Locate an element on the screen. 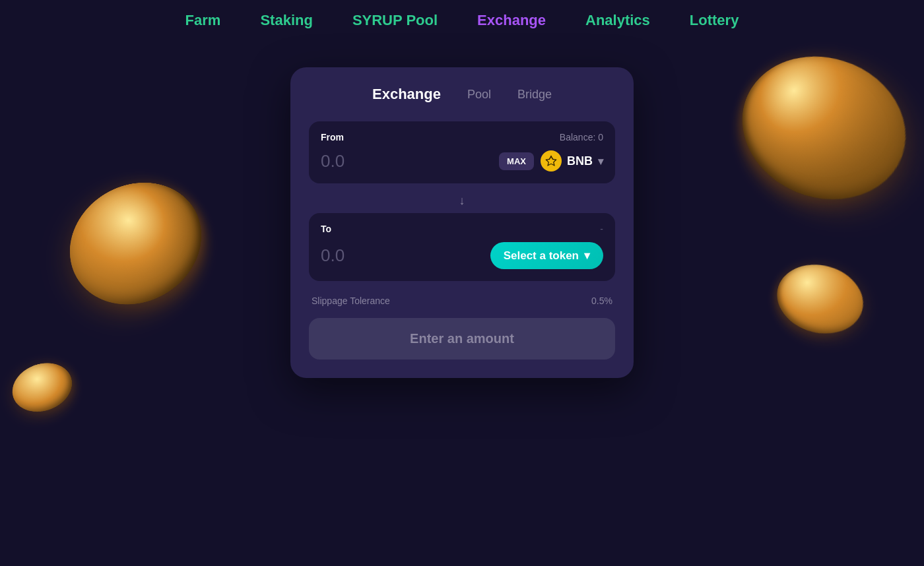  nav-item-farm: Farm is located at coordinates (203, 20).